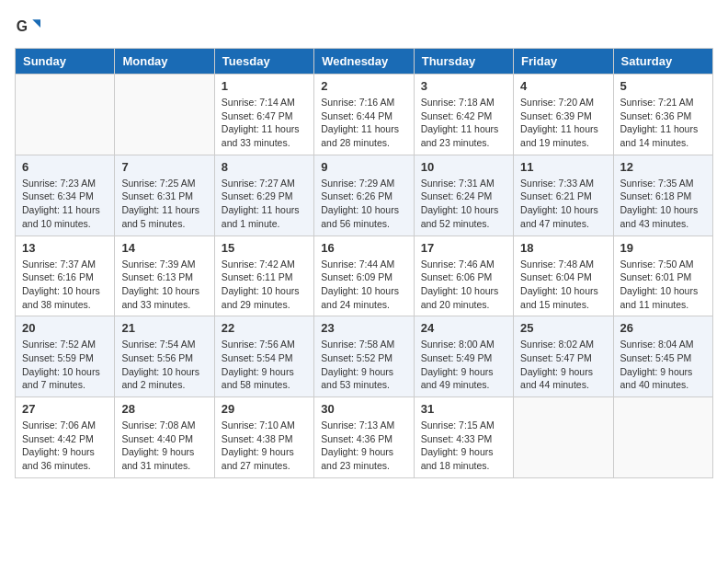 Image resolution: width=728 pixels, height=563 pixels. What do you see at coordinates (364, 123) in the screenshot?
I see `day-info: Sunrise: 7:16 AM Sunset: 6:44 PM Dayligh…` at bounding box center [364, 123].